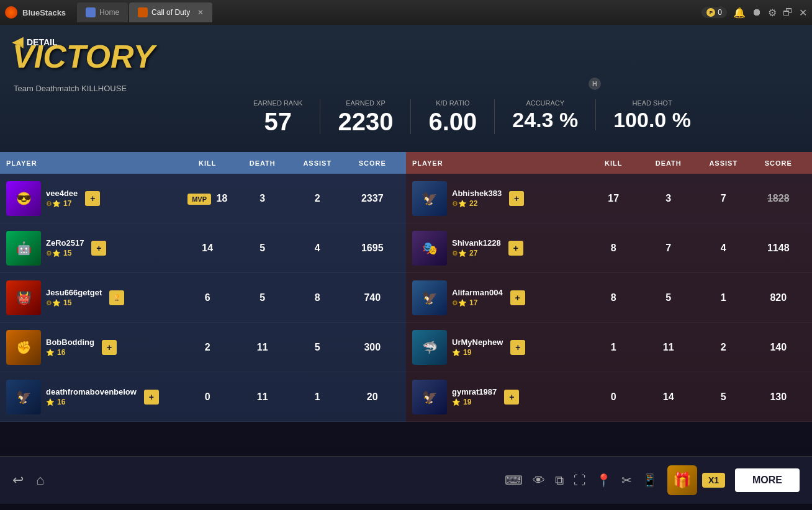 This screenshot has width=812, height=510. What do you see at coordinates (516, 248) in the screenshot?
I see `add-friend-button-shivank: +` at bounding box center [516, 248].